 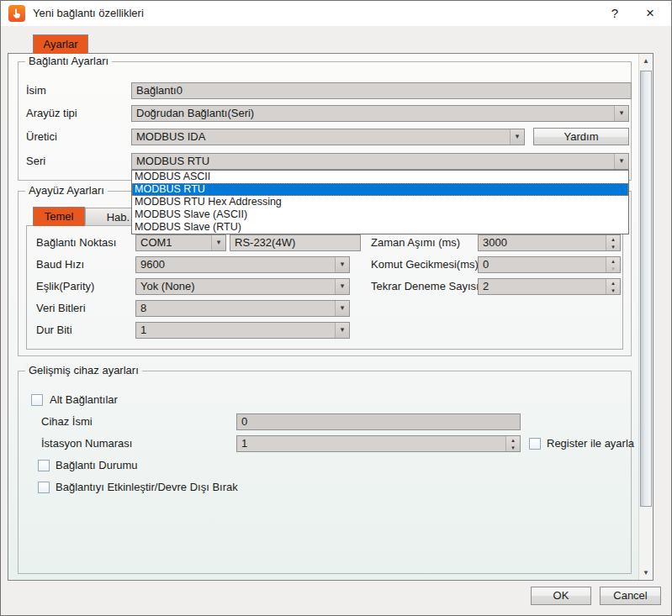 I want to click on series-combo: MODBUS RTU ▾, so click(x=380, y=161).